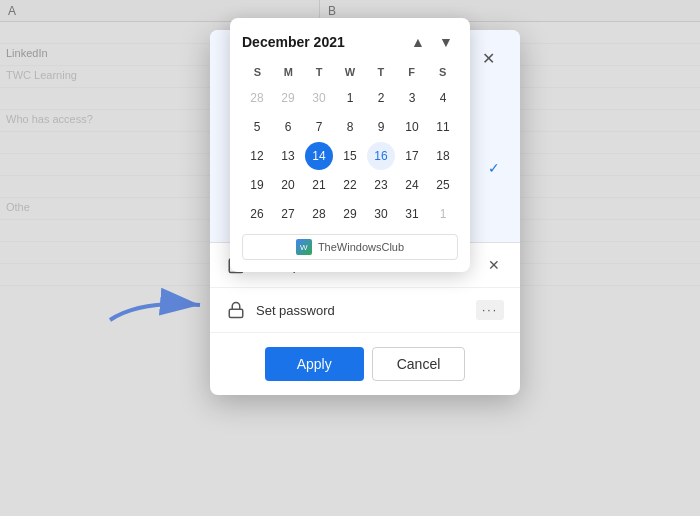 The width and height of the screenshot is (700, 516). Describe the element at coordinates (319, 98) in the screenshot. I see `cal-day-30-prev: 30` at that location.